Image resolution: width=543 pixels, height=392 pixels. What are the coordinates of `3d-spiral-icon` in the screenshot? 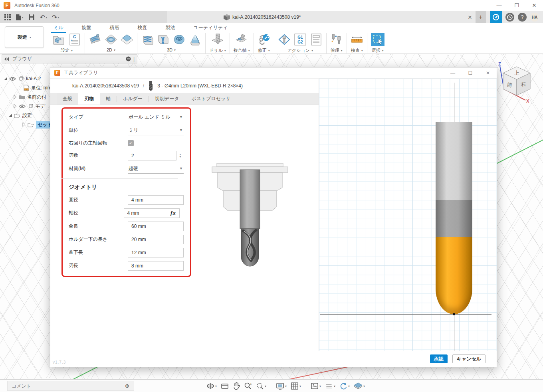 It's located at (195, 40).